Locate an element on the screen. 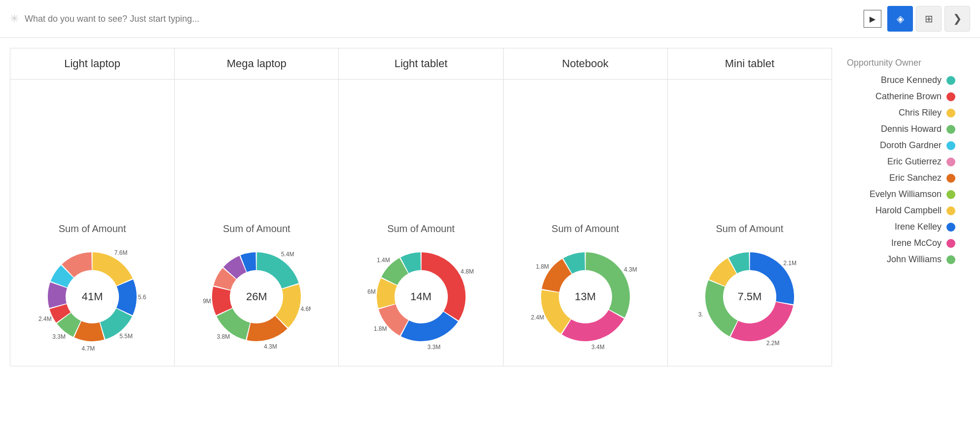 This screenshot has width=980, height=435. svg-text: 5.6M is located at coordinates (142, 297).